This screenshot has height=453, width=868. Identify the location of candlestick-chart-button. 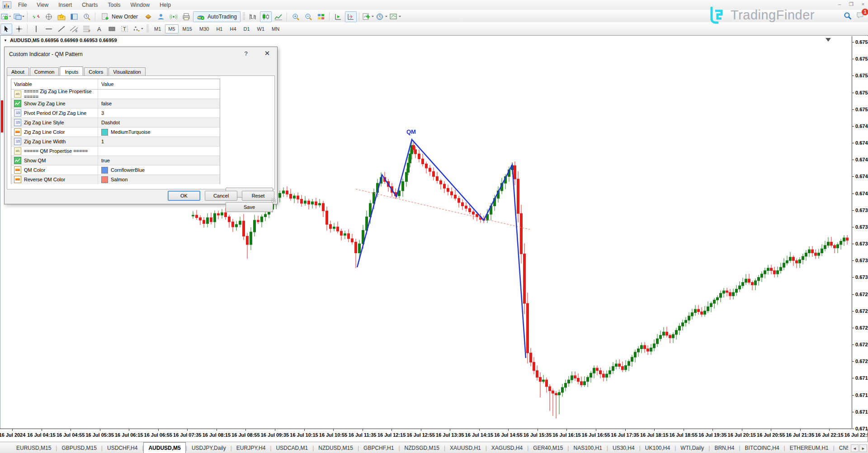
(266, 17).